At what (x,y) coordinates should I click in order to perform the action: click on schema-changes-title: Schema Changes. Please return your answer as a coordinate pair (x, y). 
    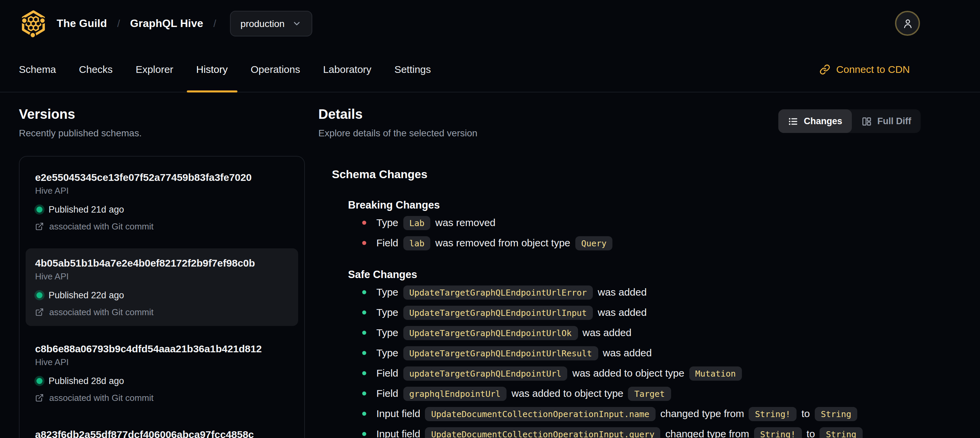
    Looking at the image, I should click on (626, 175).